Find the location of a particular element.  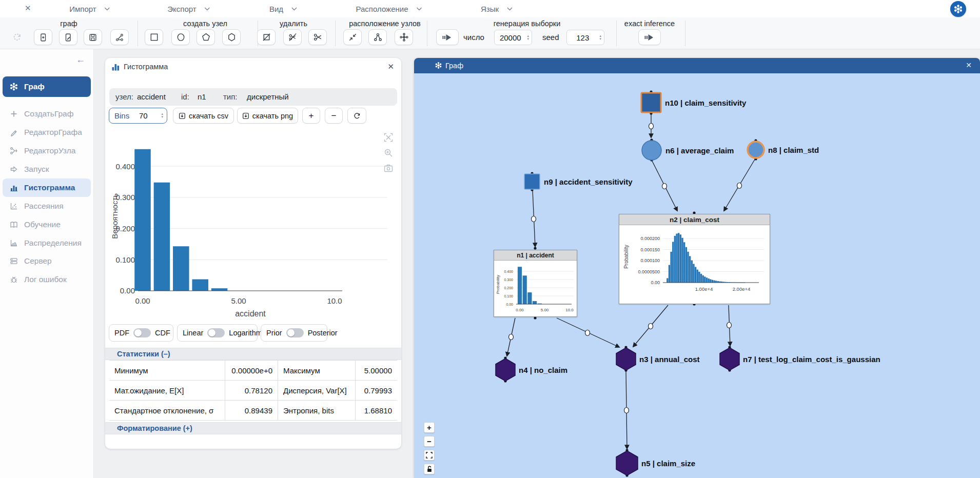

sidebar-item-scatter: Рассеяния is located at coordinates (47, 206).